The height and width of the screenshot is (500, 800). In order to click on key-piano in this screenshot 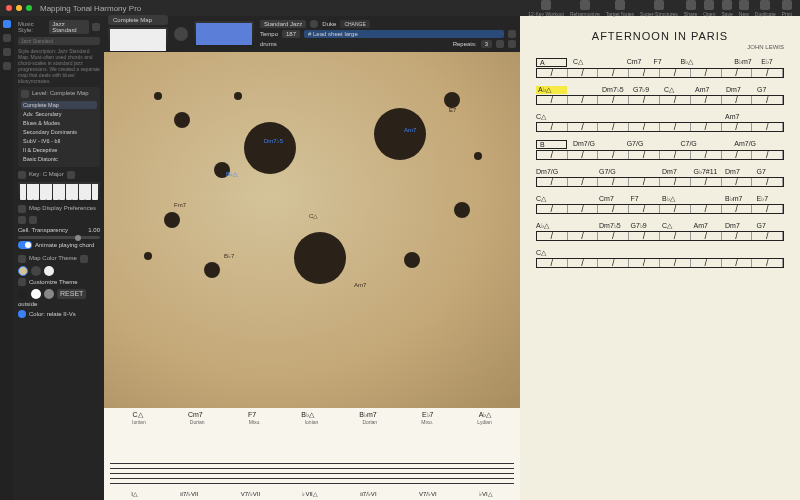, I will do `click(59, 192)`.